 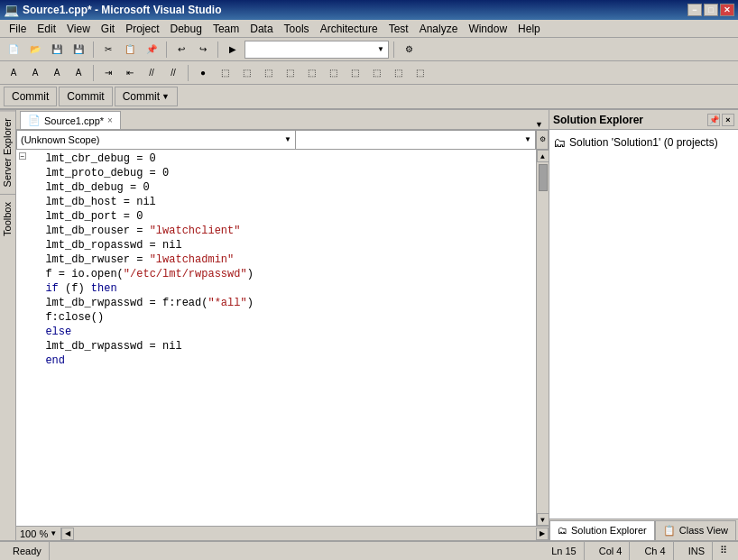 I want to click on menu-item-team: Team, so click(x=226, y=29).